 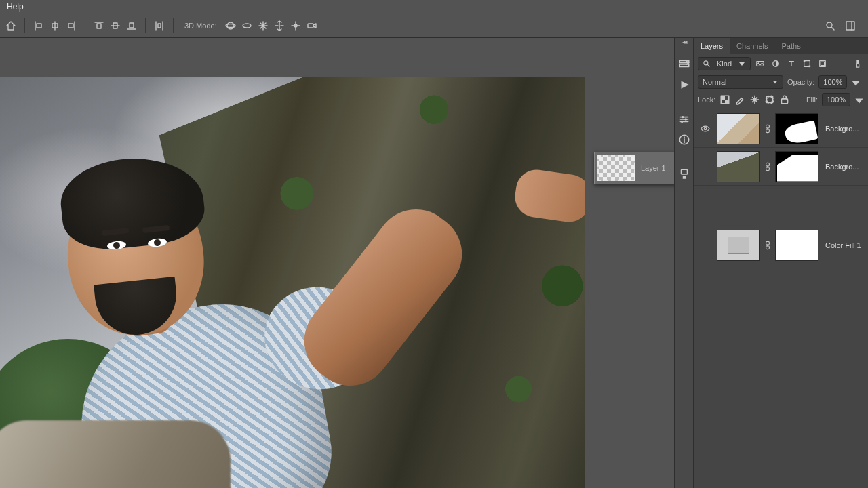 I want to click on filter-kind-select: Kind, so click(x=724, y=64).